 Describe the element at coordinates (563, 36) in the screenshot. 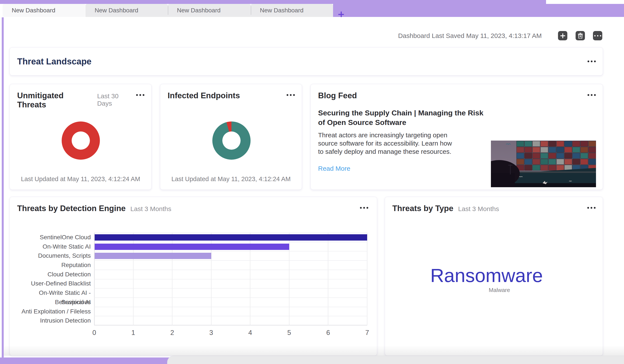

I see `add-widget-button` at that location.